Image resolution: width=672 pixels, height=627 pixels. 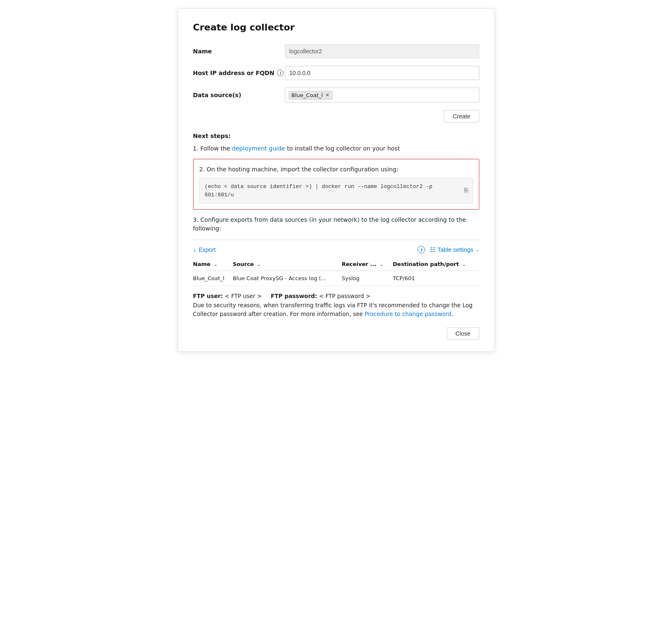 I want to click on code-block: (echo < data source identifier >) | dock…, so click(x=336, y=191).